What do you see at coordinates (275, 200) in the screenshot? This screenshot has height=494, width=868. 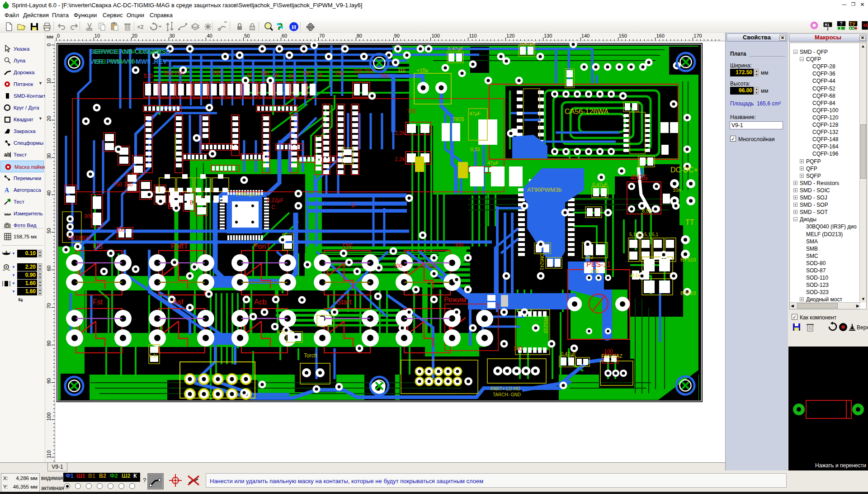 I see `svg-text: 0,22µF` at bounding box center [275, 200].